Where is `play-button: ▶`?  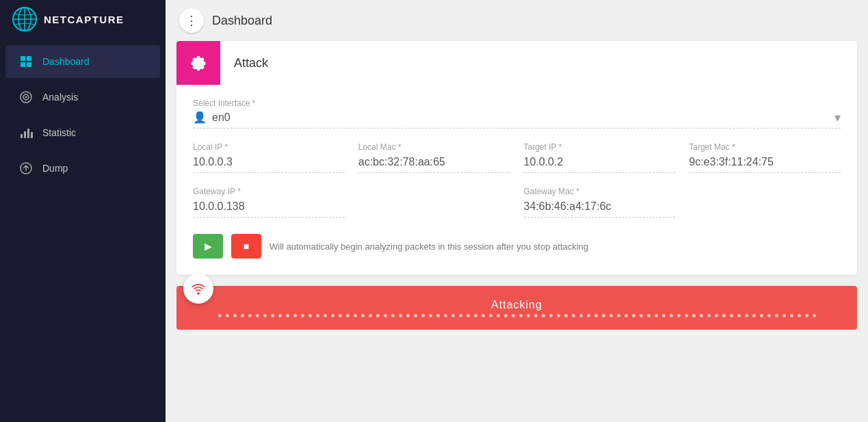 play-button: ▶ is located at coordinates (208, 246).